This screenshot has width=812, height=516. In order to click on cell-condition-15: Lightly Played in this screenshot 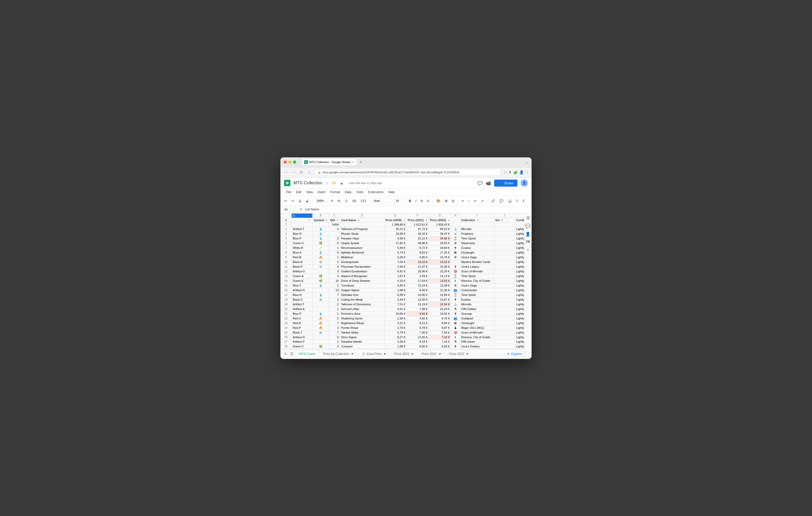, I will do `click(519, 285)`.